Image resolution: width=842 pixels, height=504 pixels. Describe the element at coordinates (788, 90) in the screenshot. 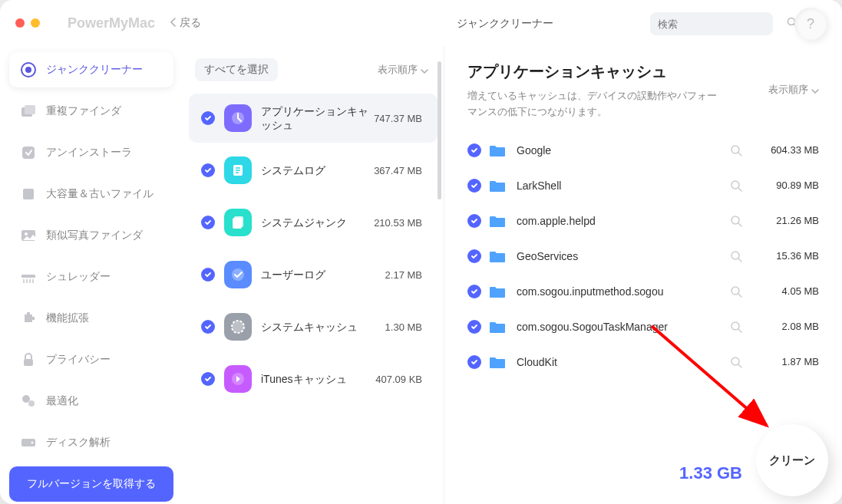

I see `sort-label: 表示順序` at that location.